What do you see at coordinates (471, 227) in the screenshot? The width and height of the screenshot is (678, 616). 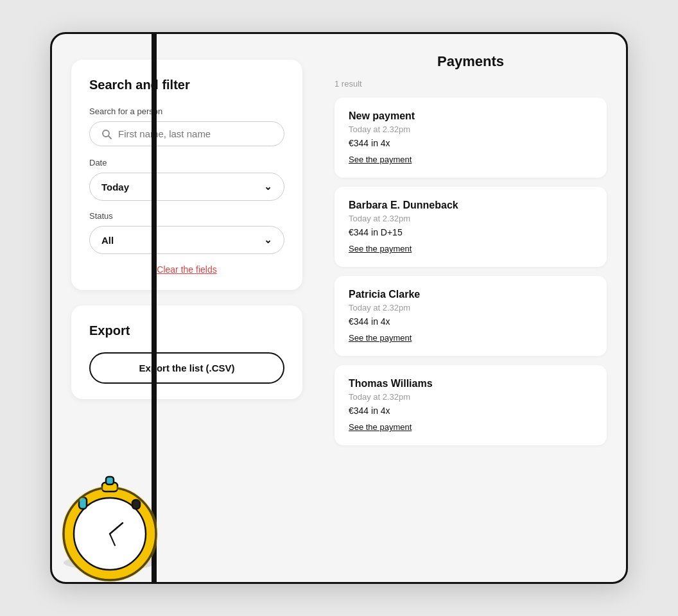 I see `payment-card-1: Barbara E. Dunneback Today at 2.32pm €34…` at bounding box center [471, 227].